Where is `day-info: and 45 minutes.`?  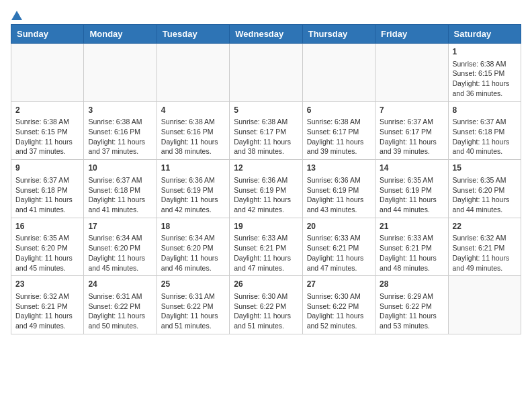 day-info: and 45 minutes. is located at coordinates (120, 269).